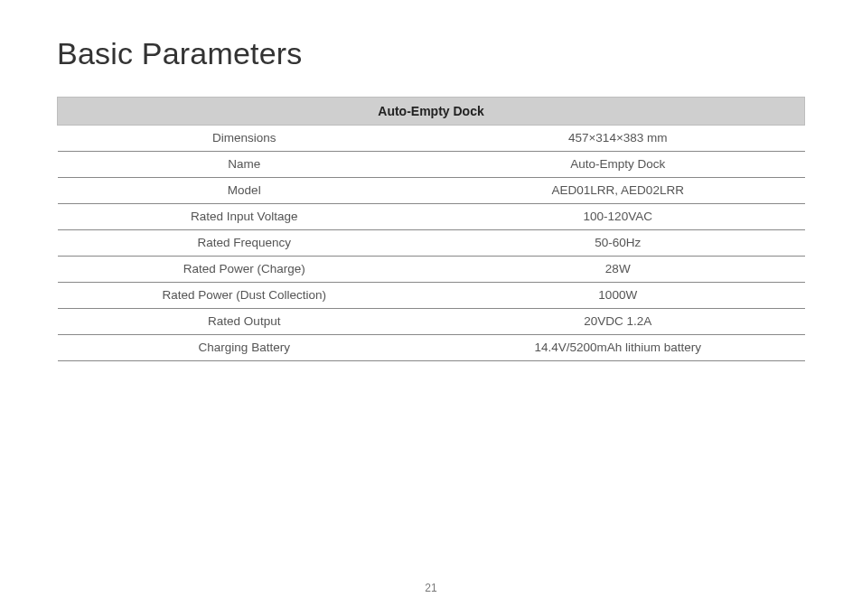 This screenshot has width=862, height=616. Describe the element at coordinates (432, 269) in the screenshot. I see `table-row: Rated Power (Charge) 28W` at that location.